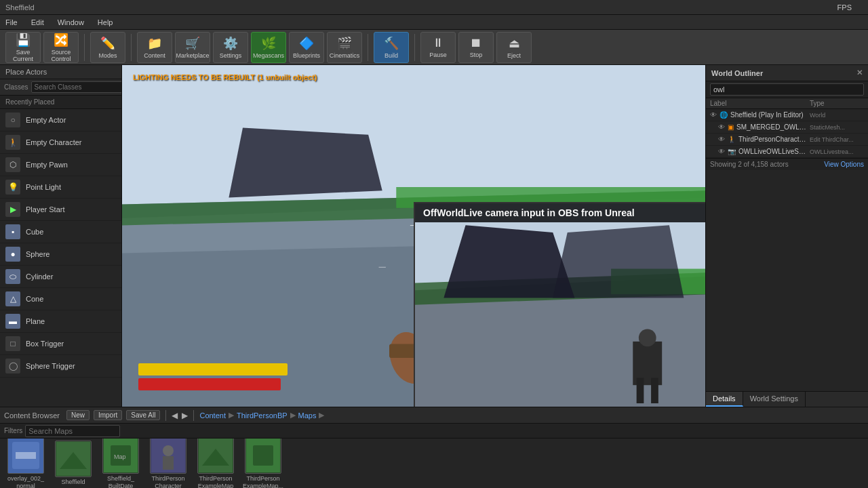 This screenshot has width=868, height=488. What do you see at coordinates (724, 115) in the screenshot?
I see `world-icon: 🌐` at bounding box center [724, 115].